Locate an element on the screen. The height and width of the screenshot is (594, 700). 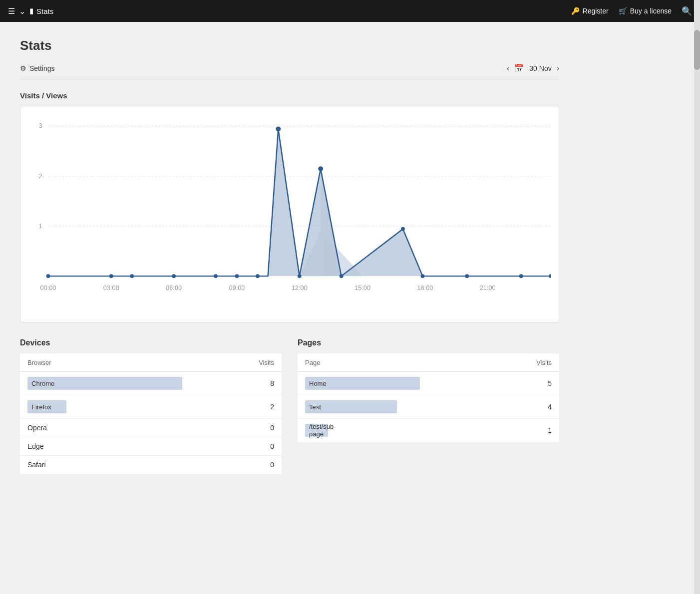
cart-icon: 🛒 is located at coordinates (623, 11).